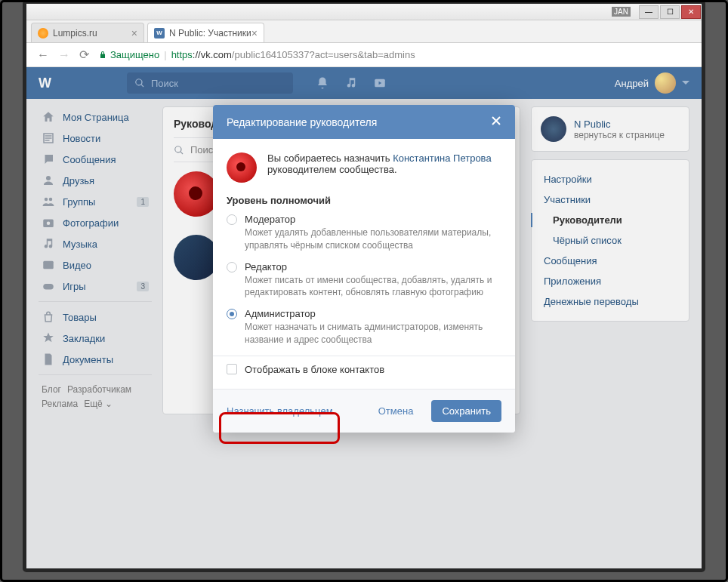 The height and width of the screenshot is (582, 728). Describe the element at coordinates (293, 54) in the screenshot. I see `url-field: https://vk.com/public164105337?act=users…` at that location.